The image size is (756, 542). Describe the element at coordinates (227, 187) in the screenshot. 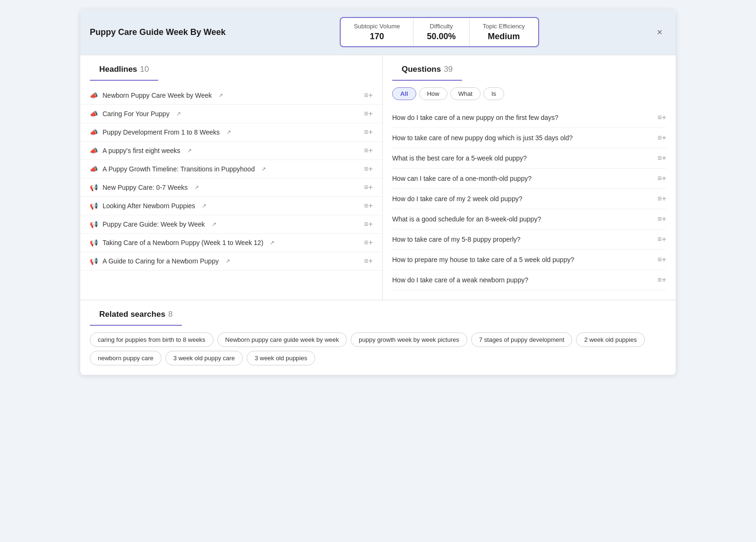

I see `headline-left: 📢 New Puppy Care: 0-7 Weeks ↗` at that location.